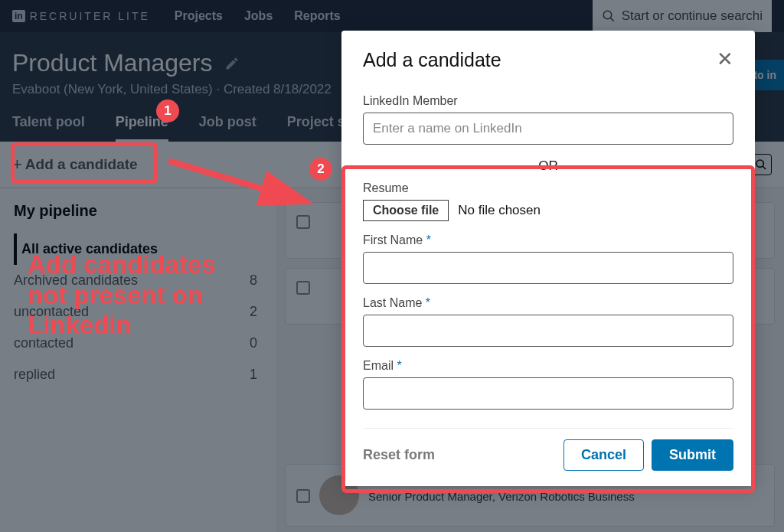 The height and width of the screenshot is (532, 784). I want to click on annotation-badge-2: 2, so click(321, 169).